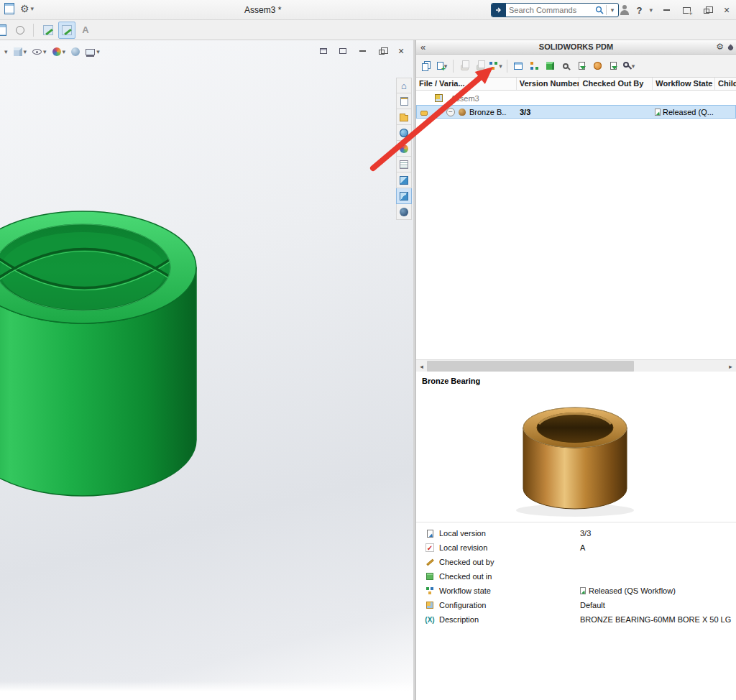 The width and height of the screenshot is (736, 700). I want to click on column-file: File / Varia..., so click(466, 83).